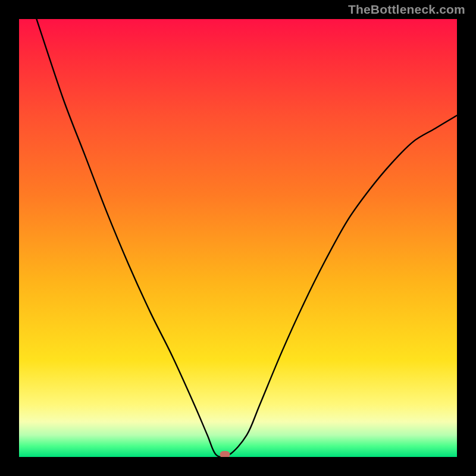 The height and width of the screenshot is (476, 476). Describe the element at coordinates (407, 10) in the screenshot. I see `watermark-text: TheBottleneck.com` at that location.